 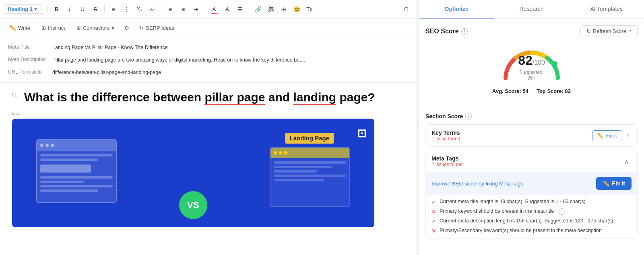 I want to click on tab-ai-templates: AI Templates, so click(x=607, y=9).